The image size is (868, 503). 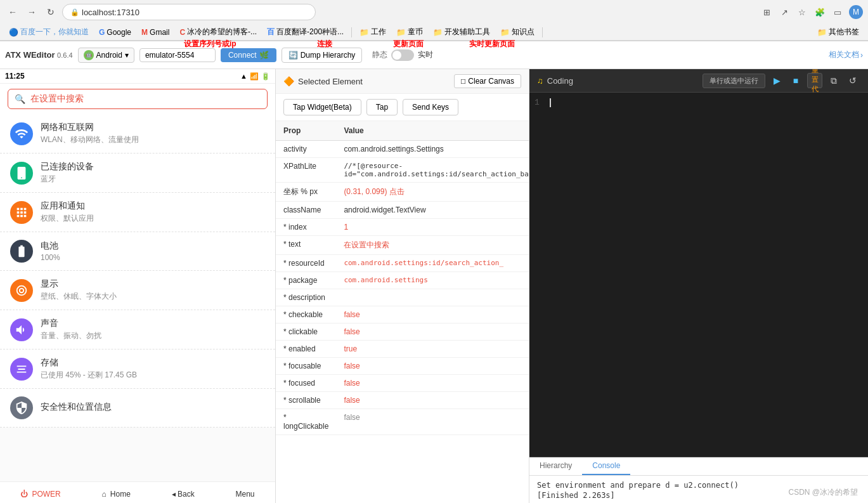 What do you see at coordinates (462, 32) in the screenshot?
I see `bookmark-devtools: 📁 开发辅助工具` at bounding box center [462, 32].